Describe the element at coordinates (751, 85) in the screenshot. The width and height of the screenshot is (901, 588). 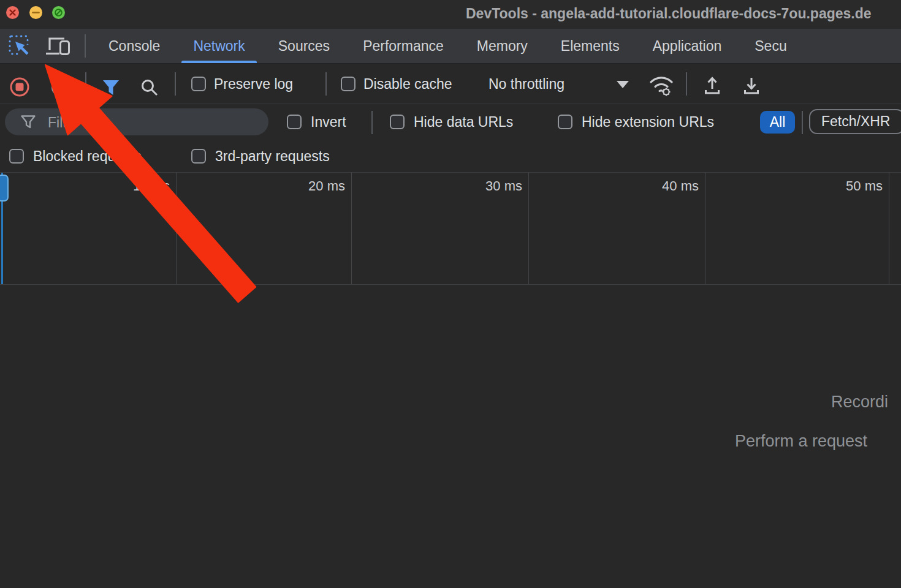
I see `download-icon` at that location.